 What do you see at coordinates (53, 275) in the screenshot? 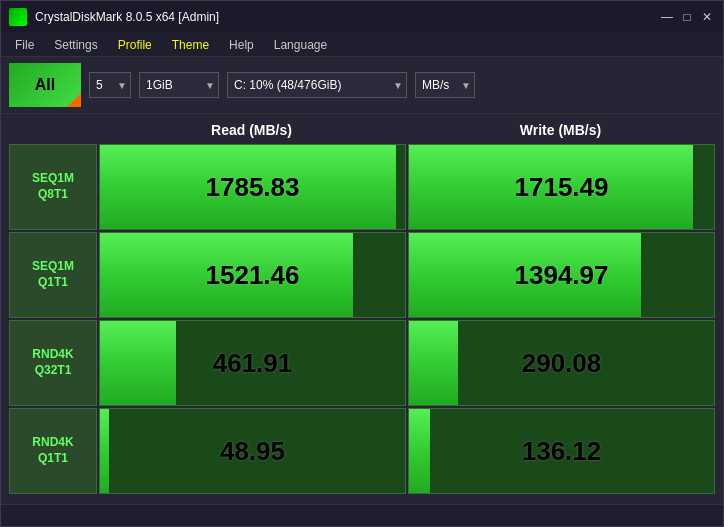
I see `row-label-seq1m-q1t1: SEQ1MQ1T1` at bounding box center [53, 275].